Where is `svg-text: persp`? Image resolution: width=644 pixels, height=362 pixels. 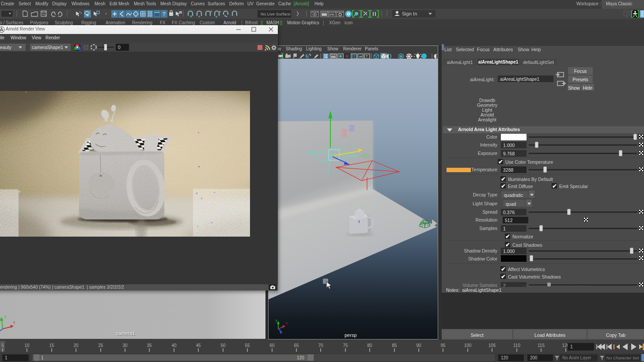 svg-text: persp is located at coordinates (351, 335).